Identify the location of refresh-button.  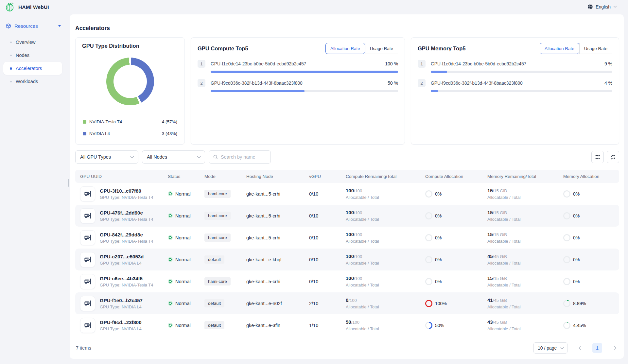
(613, 157).